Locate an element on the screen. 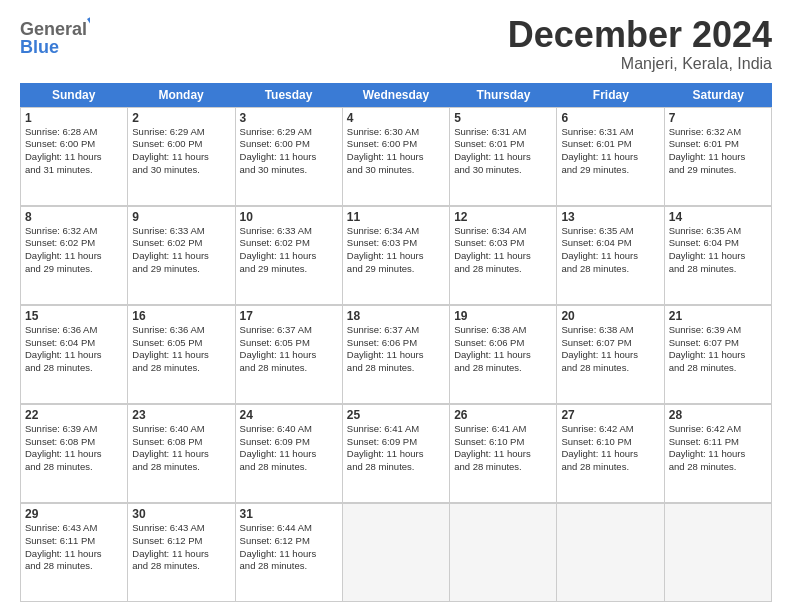 This screenshot has width=792, height=612. day-header-saturday: Saturday is located at coordinates (718, 95).